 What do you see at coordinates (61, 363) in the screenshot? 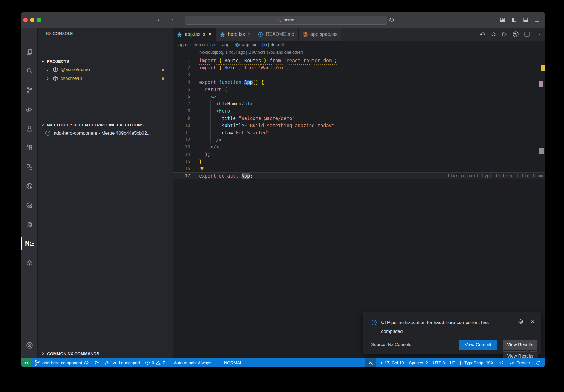
I see `status-branch: add-hero-component` at bounding box center [61, 363].